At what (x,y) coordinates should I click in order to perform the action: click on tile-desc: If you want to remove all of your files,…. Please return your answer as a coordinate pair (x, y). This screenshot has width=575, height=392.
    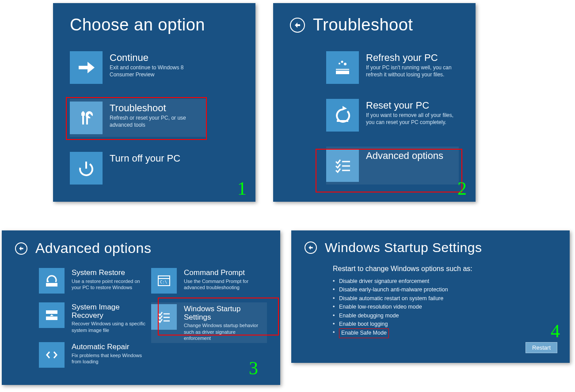
    Looking at the image, I should click on (412, 119).